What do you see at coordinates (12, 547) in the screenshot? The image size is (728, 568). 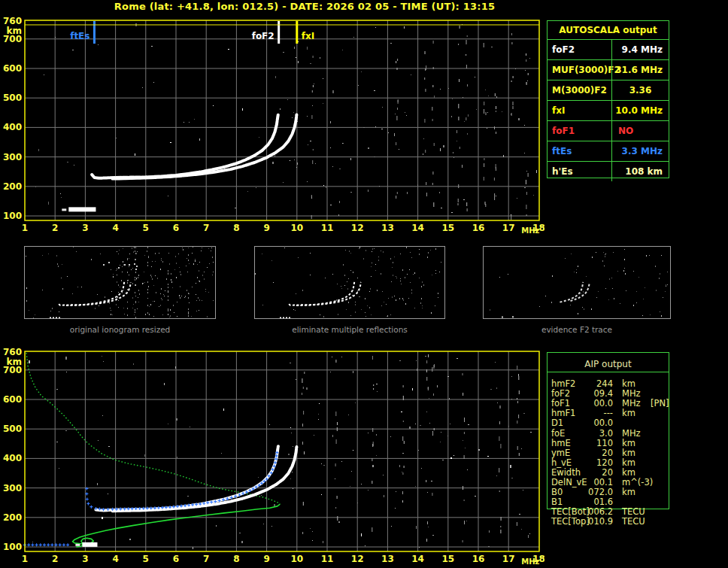 I see `y-tick-label: 100` at bounding box center [12, 547].